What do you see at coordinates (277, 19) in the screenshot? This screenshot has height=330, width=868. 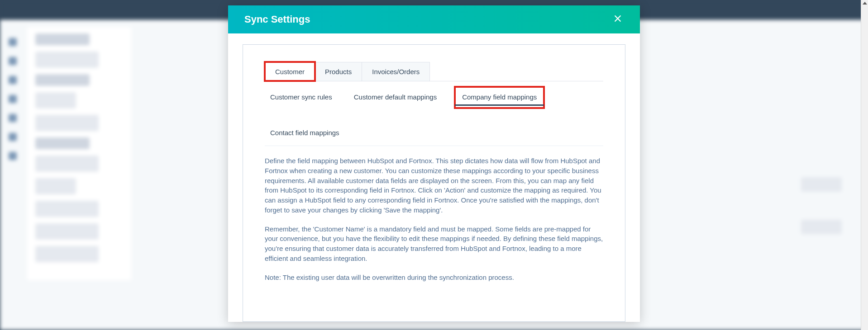 I see `modal-title: Sync Settings` at bounding box center [277, 19].